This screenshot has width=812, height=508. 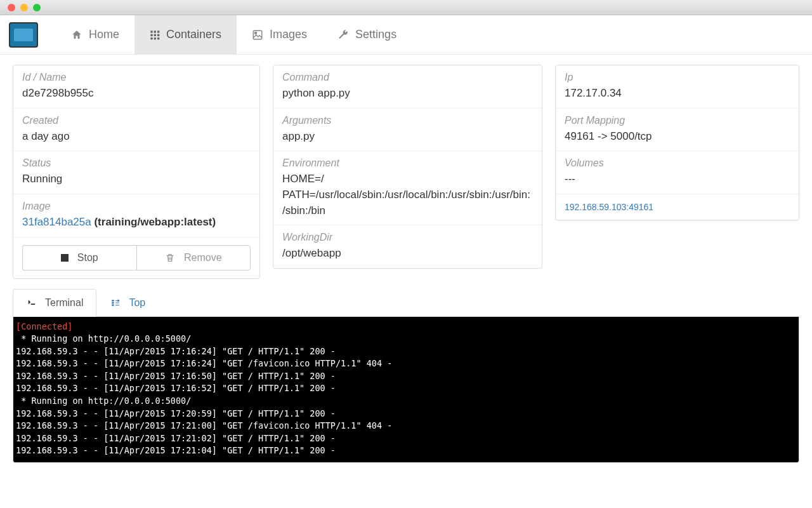 What do you see at coordinates (104, 34) in the screenshot?
I see `nav-home-label: Home` at bounding box center [104, 34].